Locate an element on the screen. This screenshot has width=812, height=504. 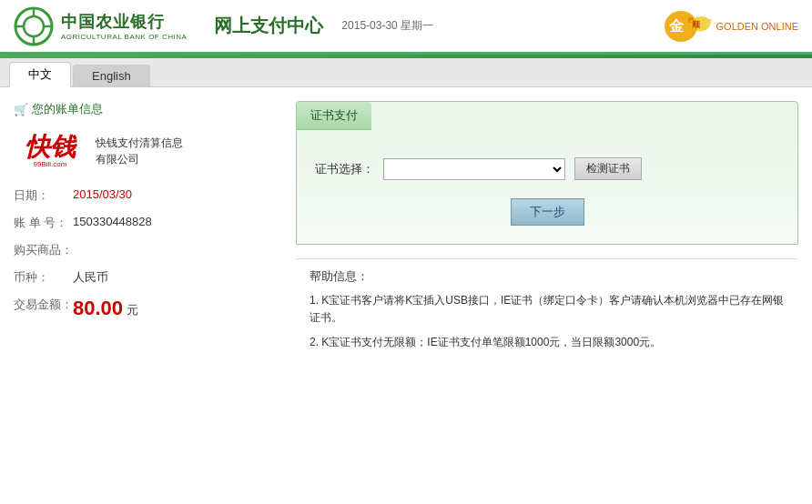
abc-emblem-icon is located at coordinates (34, 26).